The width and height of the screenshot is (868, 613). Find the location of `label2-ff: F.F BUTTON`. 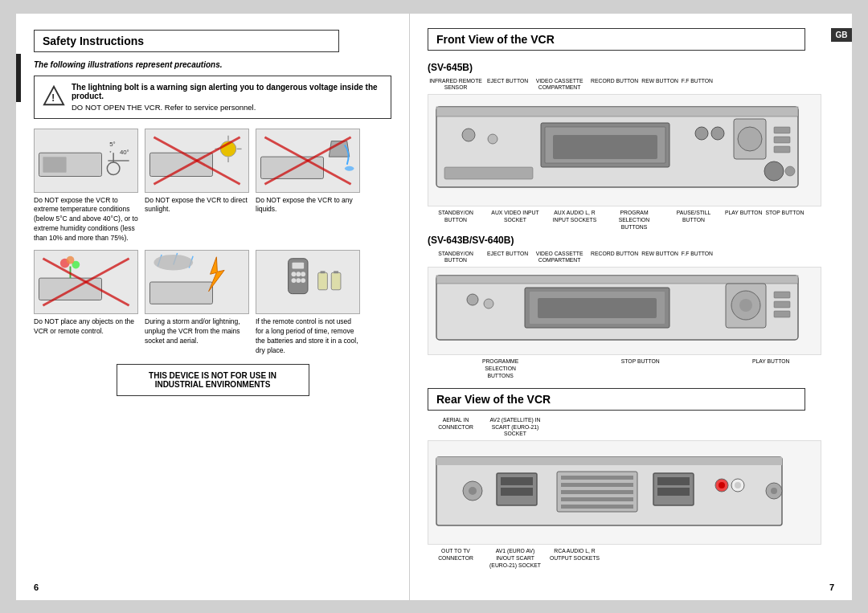

label2-ff: F.F BUTTON is located at coordinates (698, 258).